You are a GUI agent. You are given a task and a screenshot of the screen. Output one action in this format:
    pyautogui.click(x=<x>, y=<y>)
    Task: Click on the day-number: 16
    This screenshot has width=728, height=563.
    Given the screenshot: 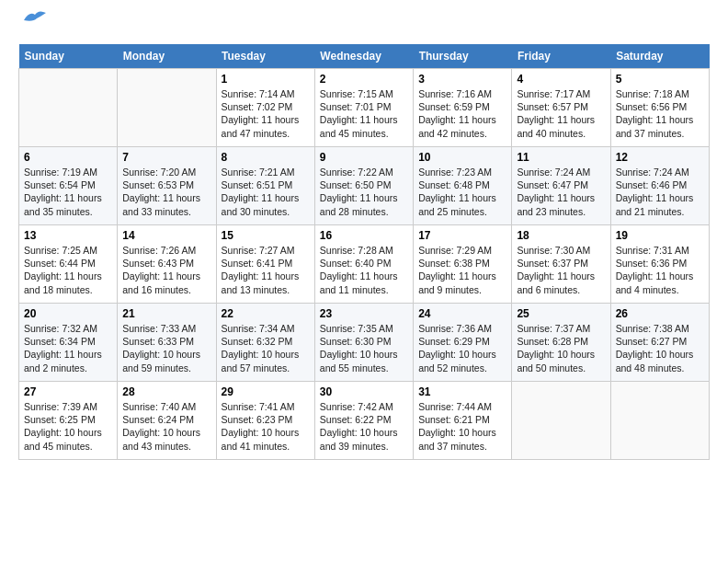 What is the action you would take?
    pyautogui.click(x=364, y=236)
    